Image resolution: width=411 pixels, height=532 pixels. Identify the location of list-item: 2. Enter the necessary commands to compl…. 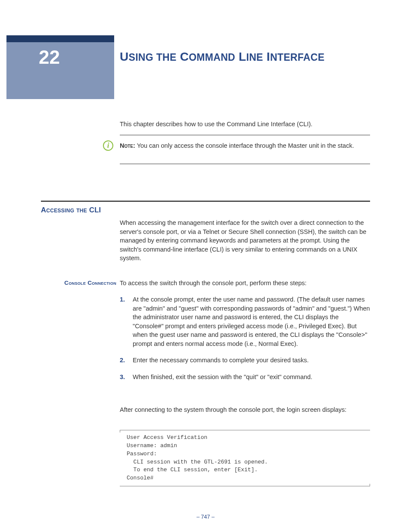
(245, 360).